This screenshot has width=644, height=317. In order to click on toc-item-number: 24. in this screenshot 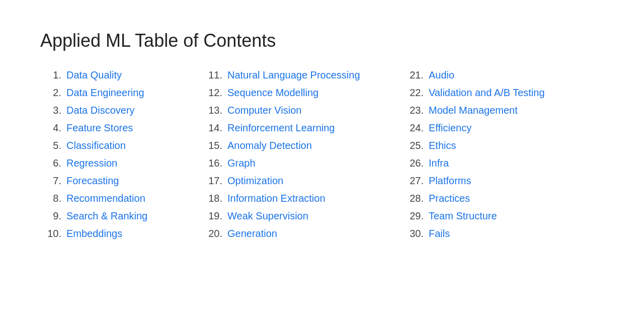, I will do `click(413, 128)`.